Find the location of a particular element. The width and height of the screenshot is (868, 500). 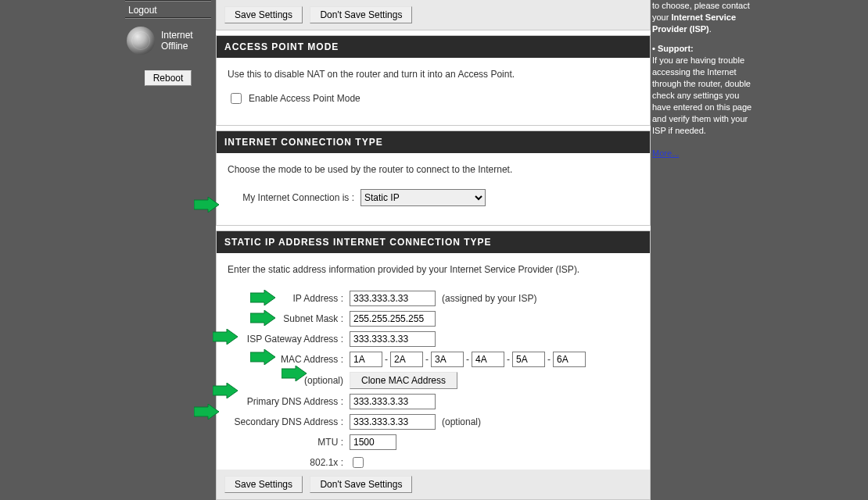

subnet-mask-label: Subnet Mask : is located at coordinates (289, 319).